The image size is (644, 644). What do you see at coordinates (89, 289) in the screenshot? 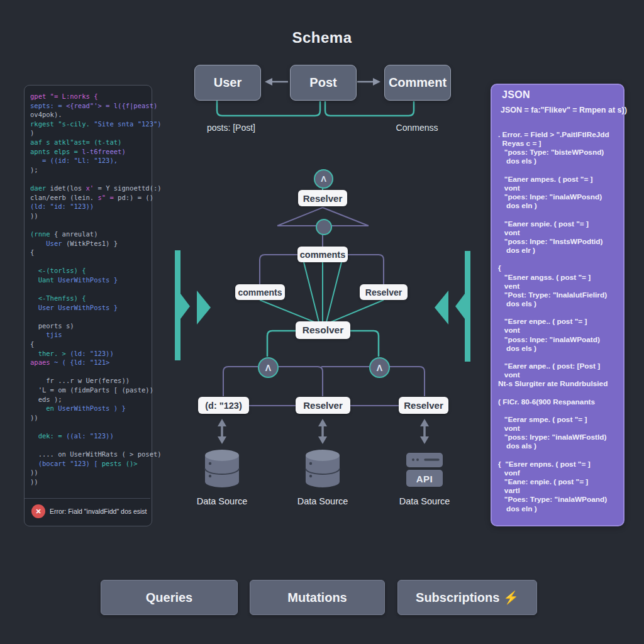
I see `code-lines: gpet "= L:norks {septs: = <{read"'> = l(…` at bounding box center [89, 289].